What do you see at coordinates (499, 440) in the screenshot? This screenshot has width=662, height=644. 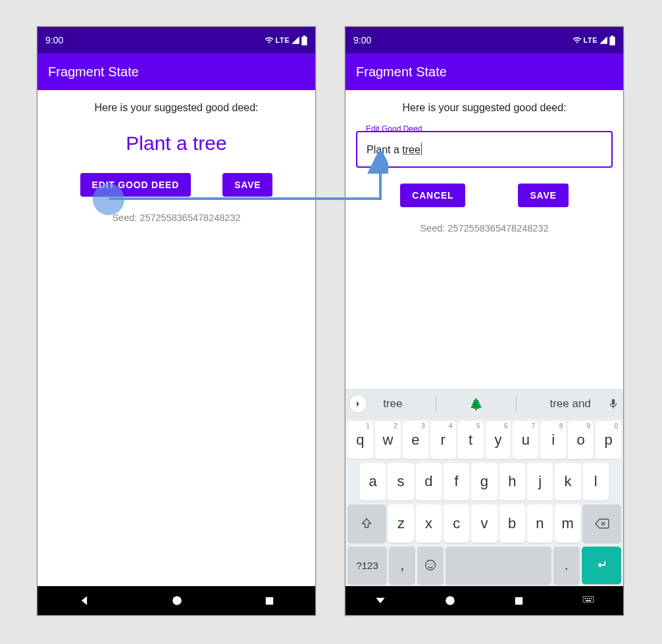 I see `key-y: y6` at bounding box center [499, 440].